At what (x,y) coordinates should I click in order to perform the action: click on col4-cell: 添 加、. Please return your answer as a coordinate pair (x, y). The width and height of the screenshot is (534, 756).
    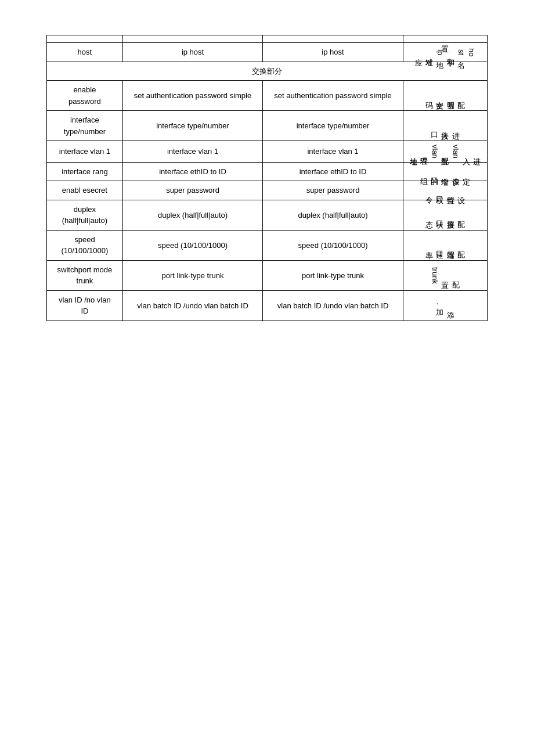
    Looking at the image, I should click on (445, 305).